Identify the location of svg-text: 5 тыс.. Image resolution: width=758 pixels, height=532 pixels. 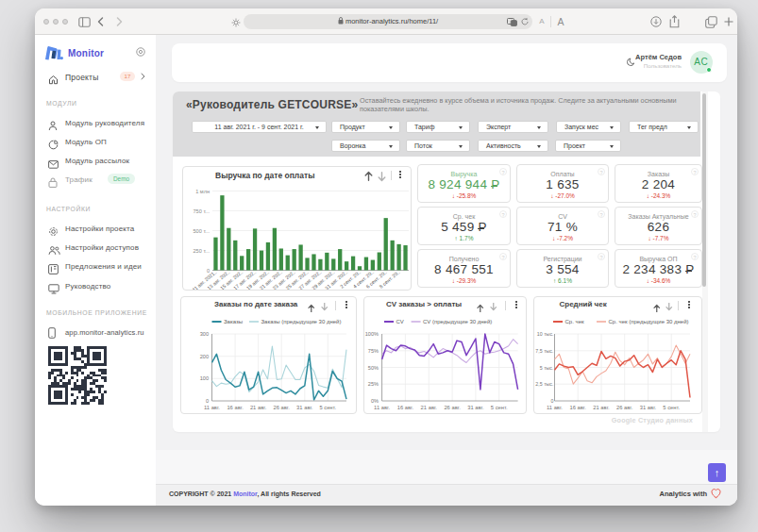
(547, 368).